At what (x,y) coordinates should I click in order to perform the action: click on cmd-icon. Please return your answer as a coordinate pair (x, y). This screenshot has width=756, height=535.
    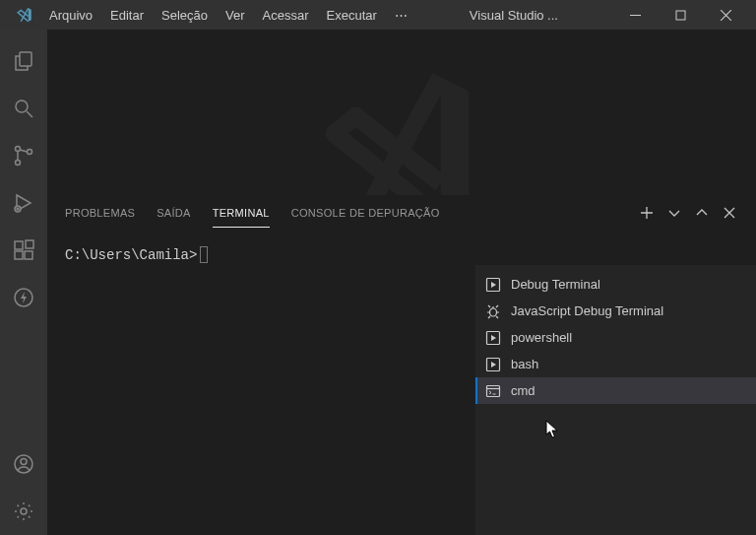
    Looking at the image, I should click on (493, 391).